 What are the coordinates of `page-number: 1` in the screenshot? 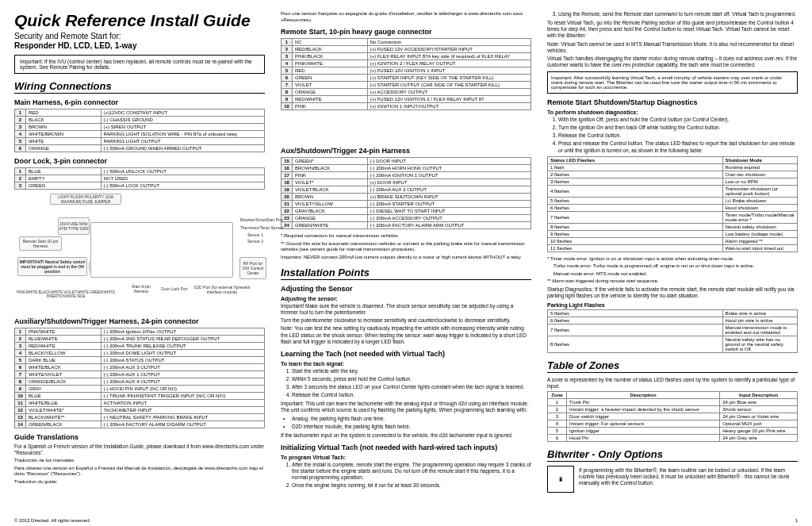 It's located at (796, 520).